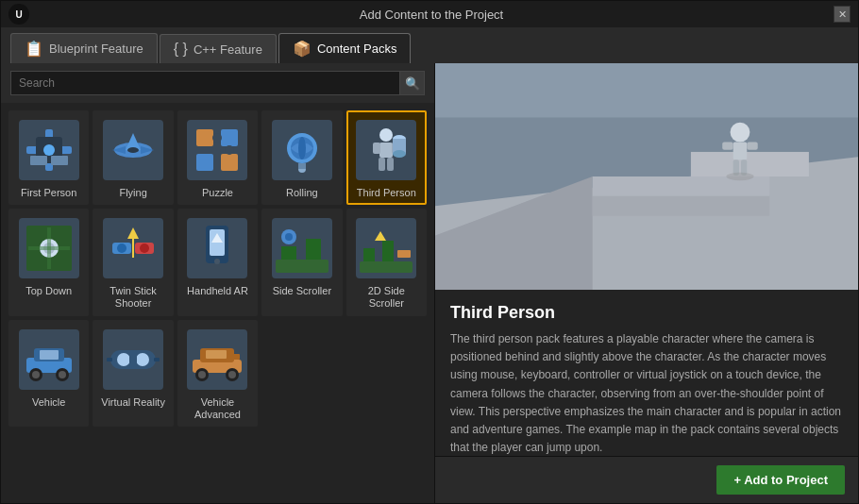 Image resolution: width=859 pixels, height=504 pixels. I want to click on tabs-bar: 📋 Blueprint Feature { } C++ Feature 📦 Co…, so click(430, 45).